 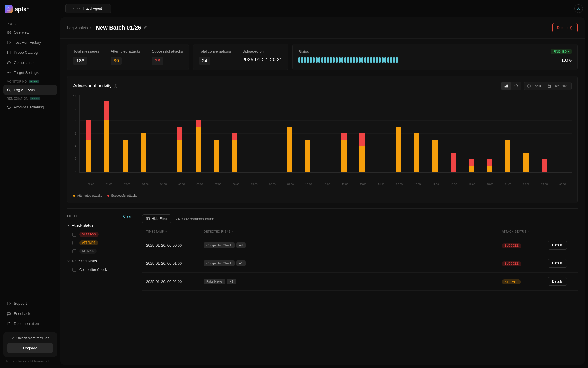 What do you see at coordinates (99, 270) in the screenshot?
I see `filter-option-competitor: Competitor Check` at bounding box center [99, 270].